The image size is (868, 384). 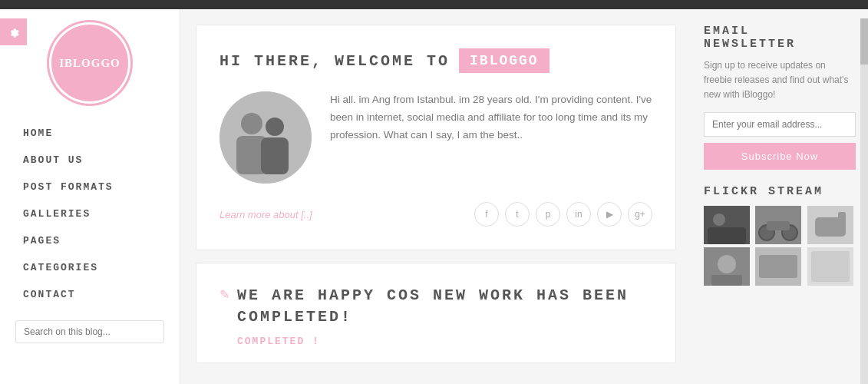 I want to click on avatar-image, so click(x=266, y=137).